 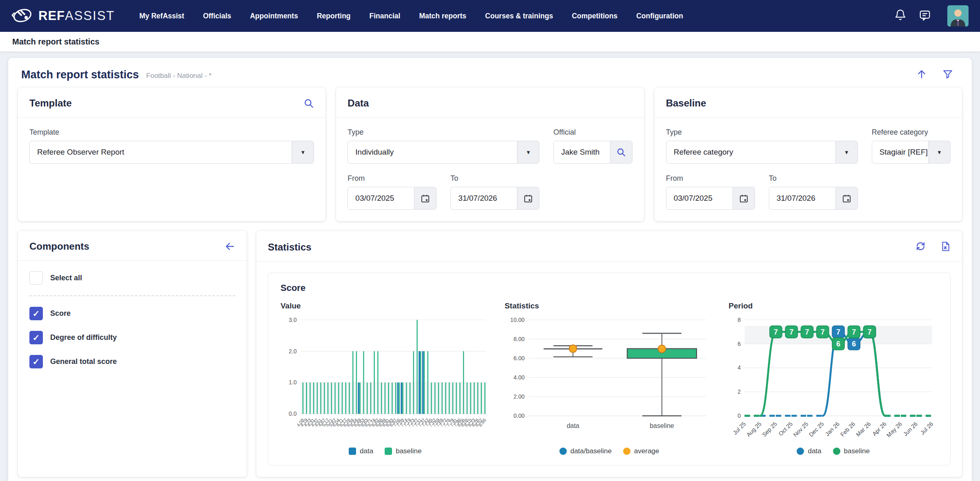 I want to click on statistics-box-plot: 0.002.004.006.008.0010.00databaseline, so click(x=609, y=380).